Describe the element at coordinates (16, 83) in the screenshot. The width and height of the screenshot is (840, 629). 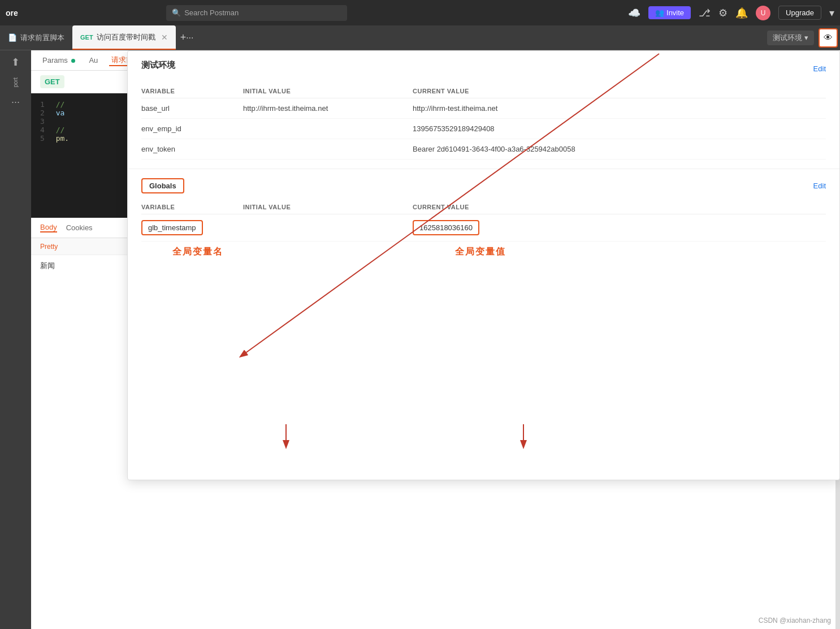
I see `sidebar-label-import: port` at that location.